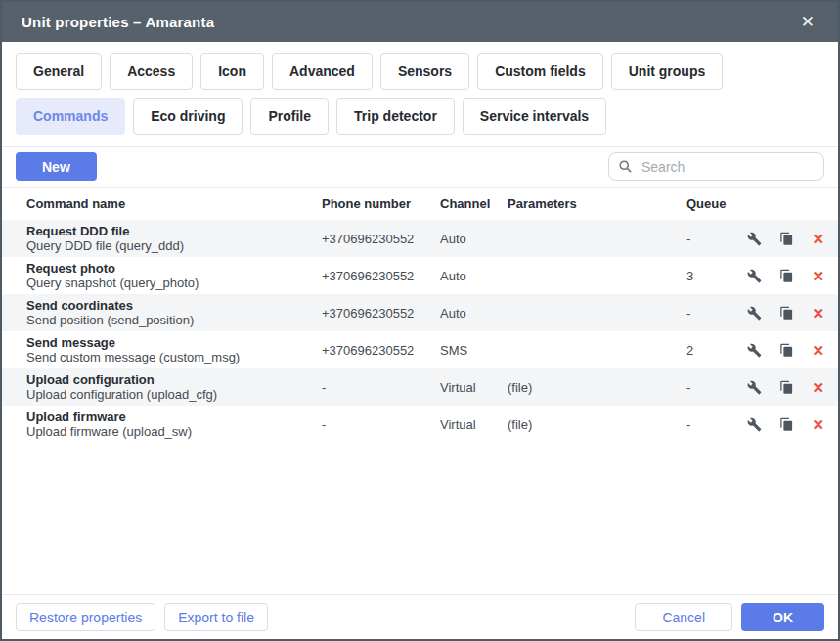 The height and width of the screenshot is (641, 840). Describe the element at coordinates (174, 350) in the screenshot. I see `command-name-cell: Send message Send custom message (custom…` at that location.